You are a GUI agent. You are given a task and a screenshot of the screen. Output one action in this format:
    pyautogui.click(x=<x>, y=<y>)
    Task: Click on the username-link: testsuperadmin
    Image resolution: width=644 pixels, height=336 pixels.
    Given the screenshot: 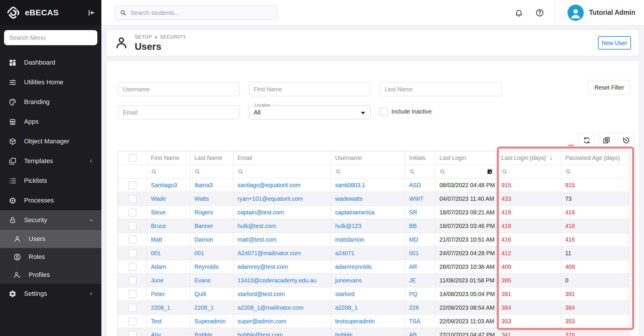 What is the action you would take?
    pyautogui.click(x=355, y=322)
    